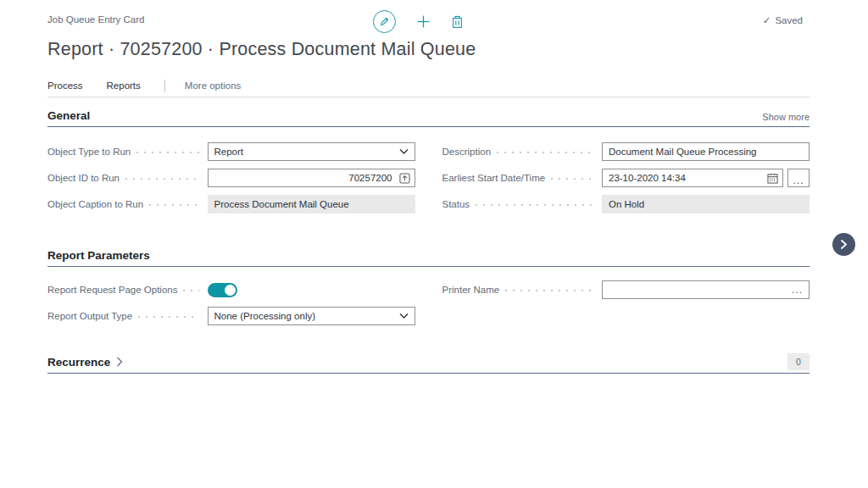  What do you see at coordinates (429, 49) in the screenshot?
I see `page-title: Report · 70257200 · Process Document Mai…` at bounding box center [429, 49].